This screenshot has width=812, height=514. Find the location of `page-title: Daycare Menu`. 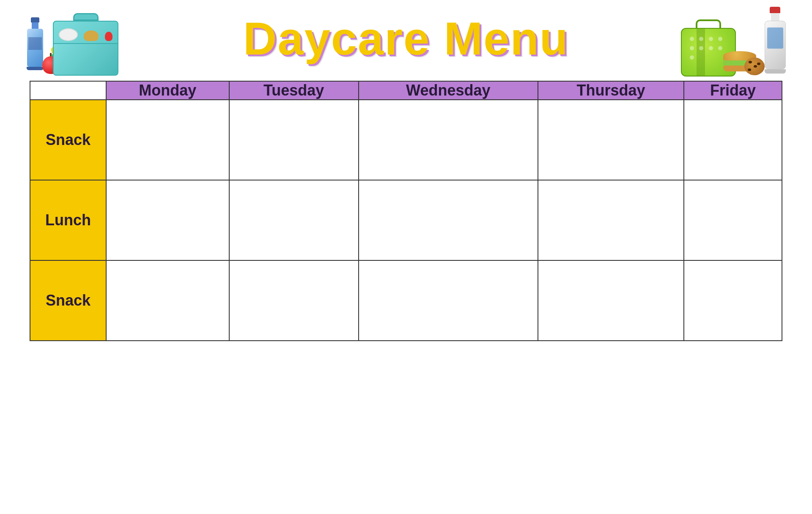

page-title: Daycare Menu is located at coordinates (406, 38).